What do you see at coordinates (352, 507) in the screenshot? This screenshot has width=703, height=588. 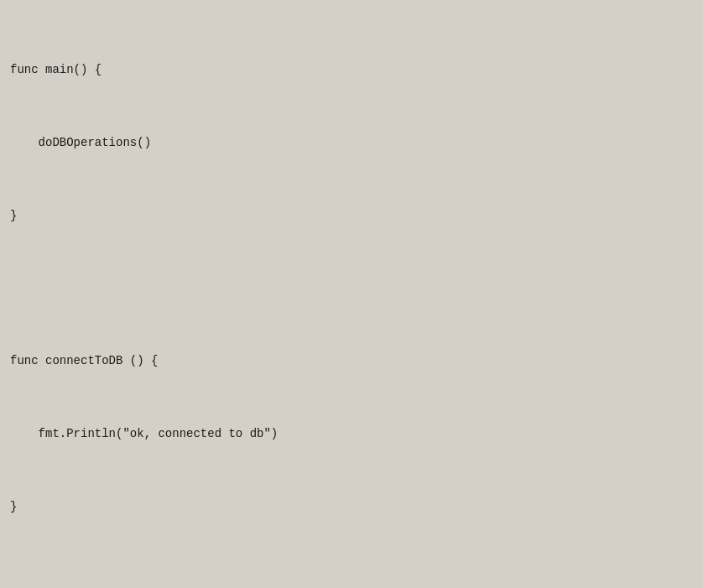 I see `code-line-7: }` at bounding box center [352, 507].